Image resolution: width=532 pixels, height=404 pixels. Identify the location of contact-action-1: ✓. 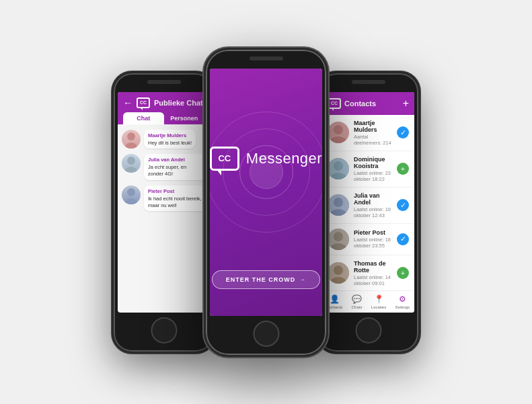
(403, 132).